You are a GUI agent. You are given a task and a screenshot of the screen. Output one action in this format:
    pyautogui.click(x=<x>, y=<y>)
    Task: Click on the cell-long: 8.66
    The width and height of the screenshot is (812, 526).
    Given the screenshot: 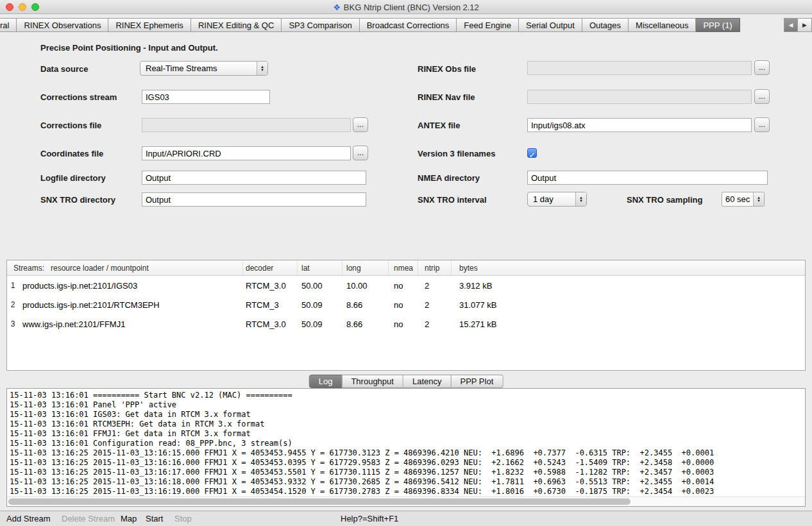 What is the action you would take?
    pyautogui.click(x=366, y=325)
    